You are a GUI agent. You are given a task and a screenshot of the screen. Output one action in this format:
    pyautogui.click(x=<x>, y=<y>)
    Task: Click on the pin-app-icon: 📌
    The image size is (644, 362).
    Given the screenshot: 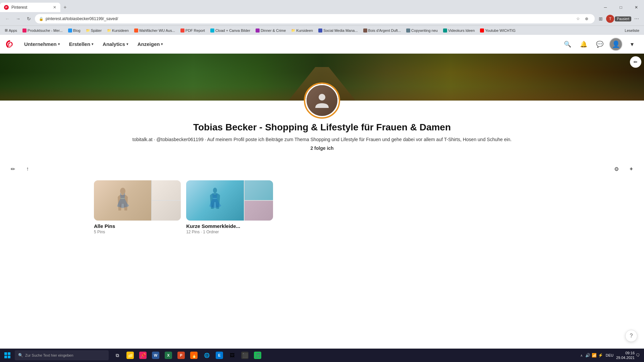 What is the action you would take?
    pyautogui.click(x=143, y=355)
    